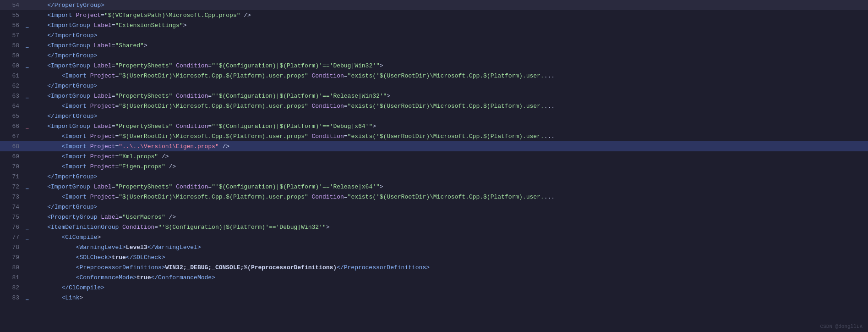 The height and width of the screenshot is (332, 868). Describe the element at coordinates (149, 26) in the screenshot. I see `token-attr-value: "ExtensionSettings"` at that location.